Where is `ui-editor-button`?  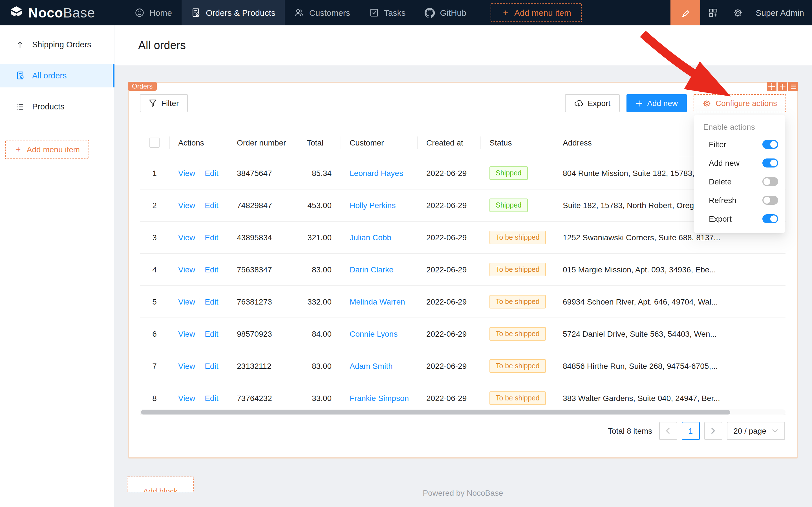
ui-editor-button is located at coordinates (685, 13).